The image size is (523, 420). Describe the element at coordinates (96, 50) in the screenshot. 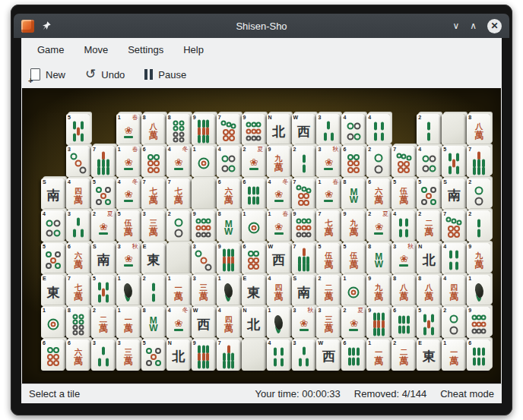

I see `menu-move: Move` at that location.